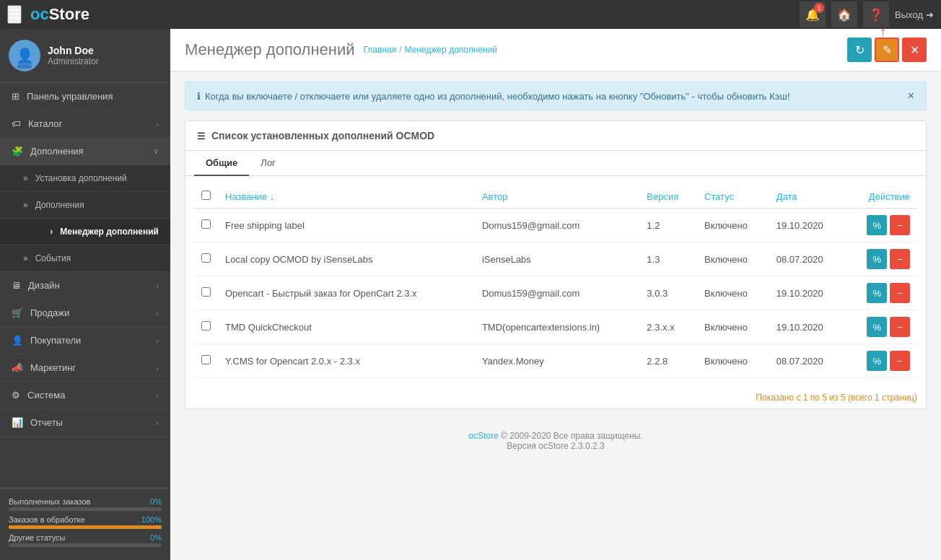  I want to click on breadcrumb-home: Главная, so click(380, 50).